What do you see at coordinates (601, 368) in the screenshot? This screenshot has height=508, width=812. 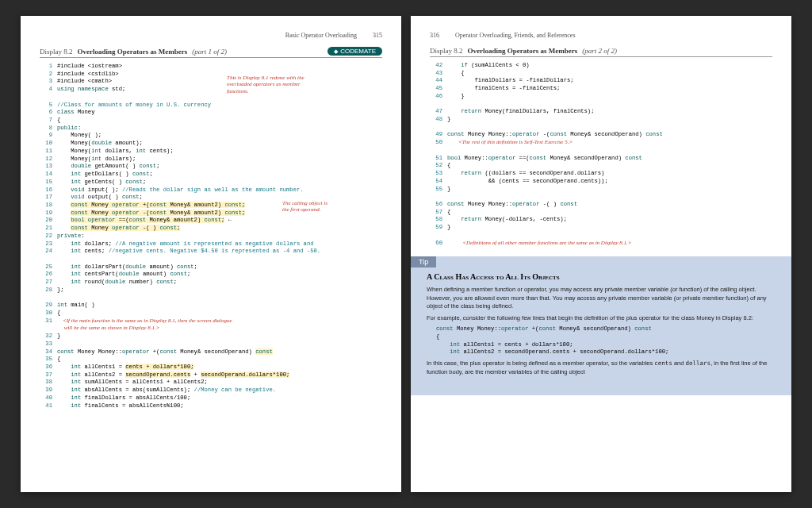 I see `tip-paragraph: In this case, the plus operator is being…` at bounding box center [601, 368].